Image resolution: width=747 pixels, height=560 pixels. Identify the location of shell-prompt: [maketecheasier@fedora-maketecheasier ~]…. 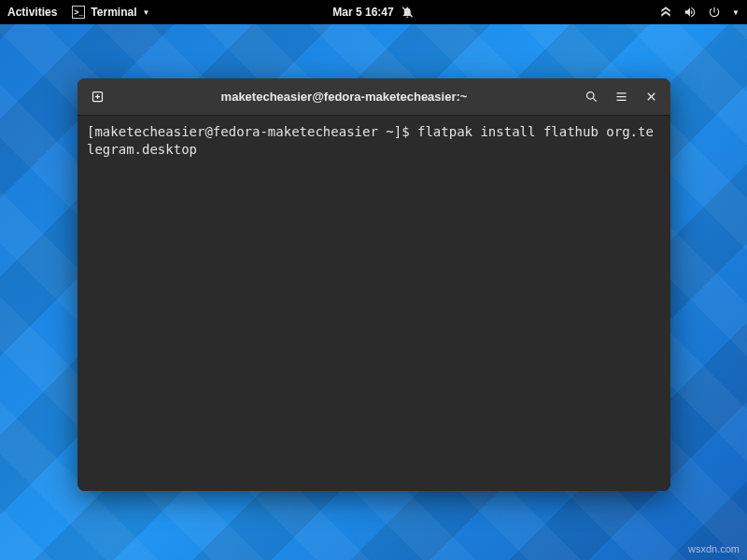
(252, 132).